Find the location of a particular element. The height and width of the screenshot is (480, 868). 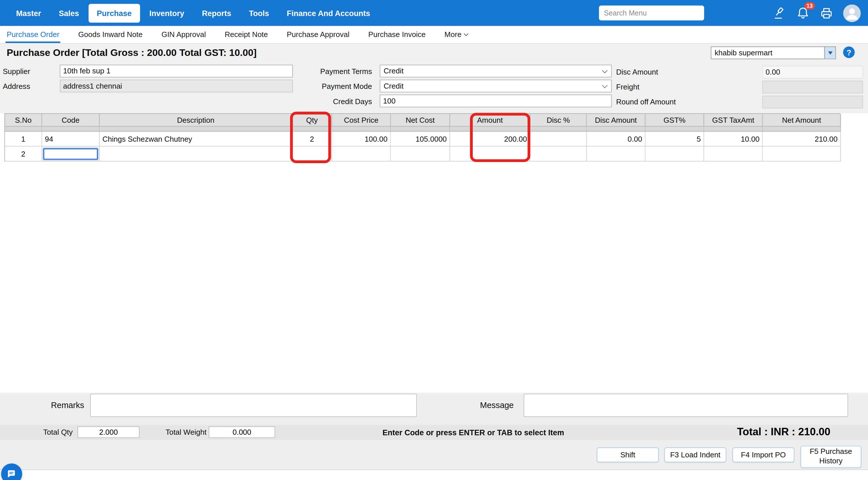

tab-goods-inward-note: Goods Inward Note is located at coordinates (111, 35).